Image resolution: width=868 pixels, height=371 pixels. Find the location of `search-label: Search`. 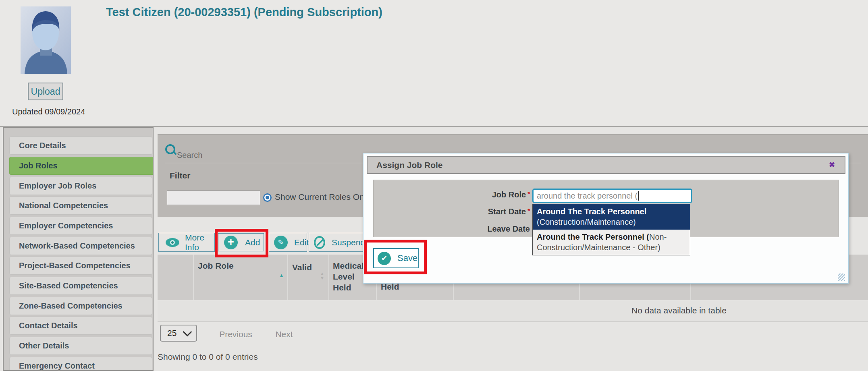

search-label: Search is located at coordinates (189, 155).